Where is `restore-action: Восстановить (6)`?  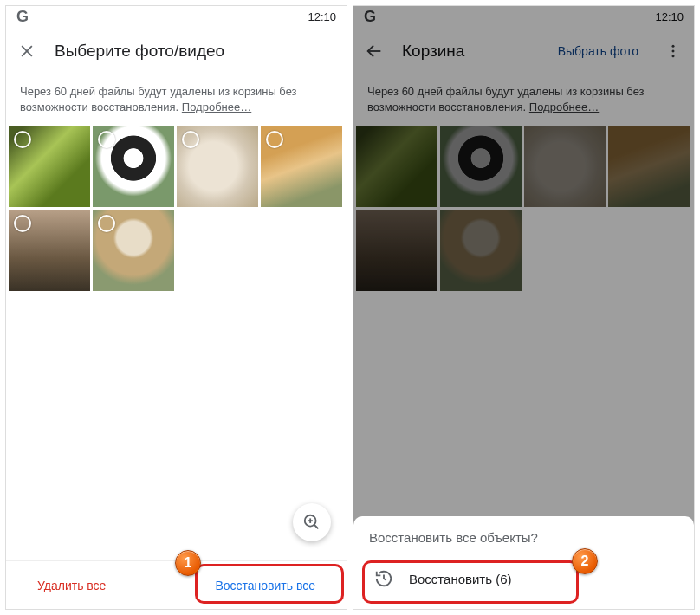 restore-action: Восстановить (6) is located at coordinates (523, 579).